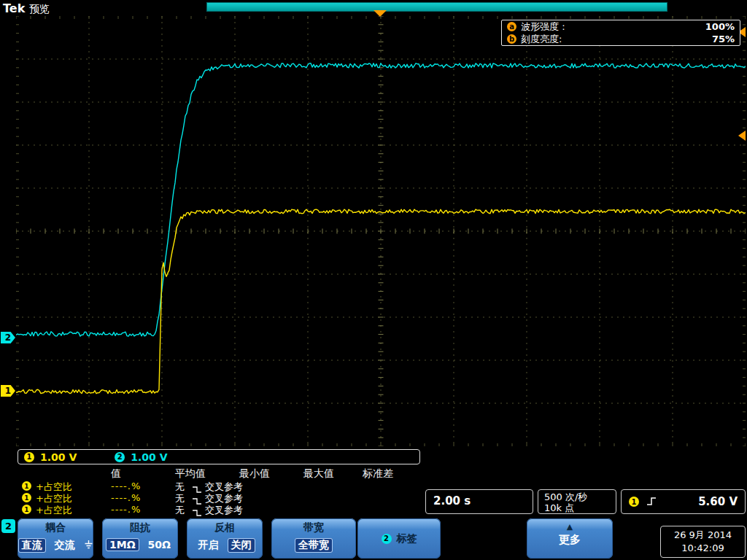  What do you see at coordinates (378, 474) in the screenshot?
I see `measurement-col-stddev: 标准差` at bounding box center [378, 474].